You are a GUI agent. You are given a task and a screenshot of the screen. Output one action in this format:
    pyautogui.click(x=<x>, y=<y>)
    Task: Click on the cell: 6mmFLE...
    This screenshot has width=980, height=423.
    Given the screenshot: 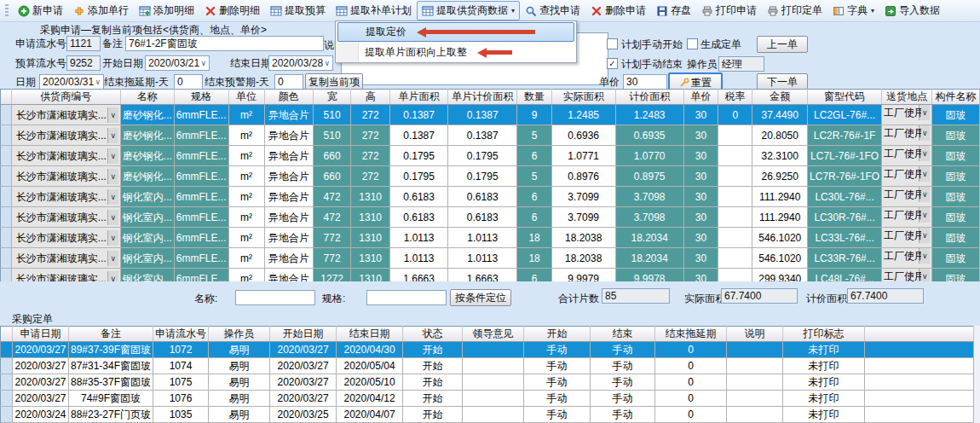 What is the action you would take?
    pyautogui.click(x=201, y=156)
    